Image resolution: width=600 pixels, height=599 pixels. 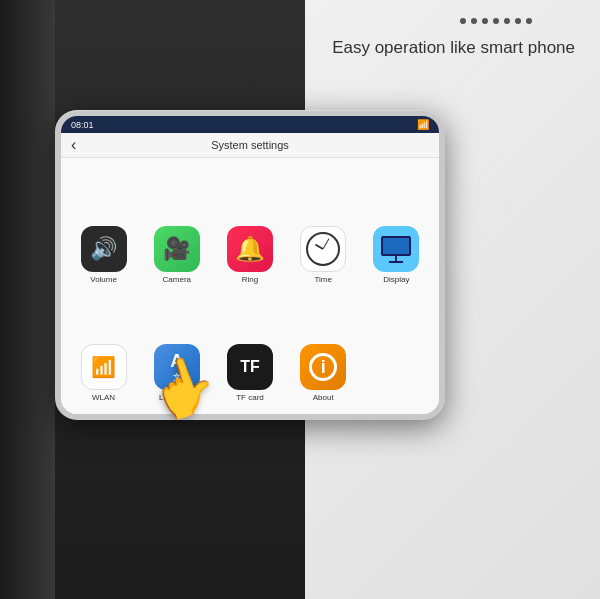 What do you see at coordinates (177, 280) in the screenshot?
I see `camera-label: Camera` at bounding box center [177, 280].